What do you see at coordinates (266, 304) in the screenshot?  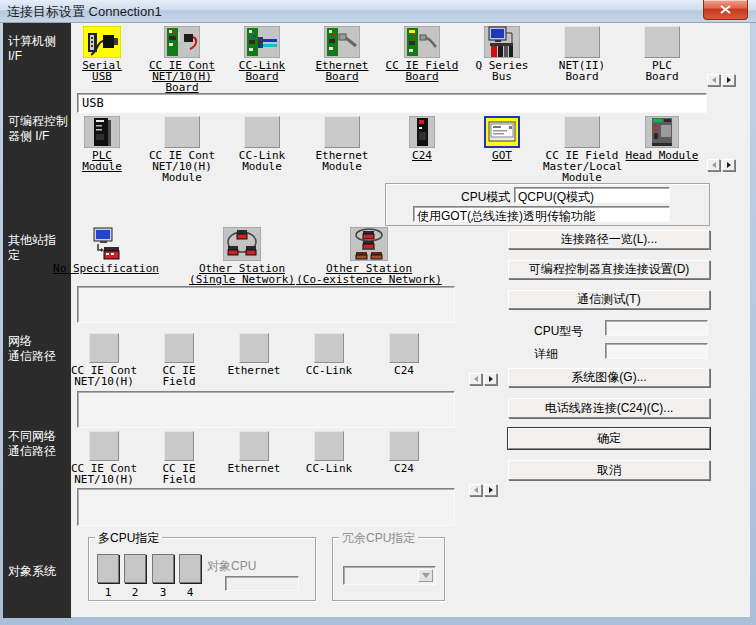 I see `other-station-listbox` at bounding box center [266, 304].